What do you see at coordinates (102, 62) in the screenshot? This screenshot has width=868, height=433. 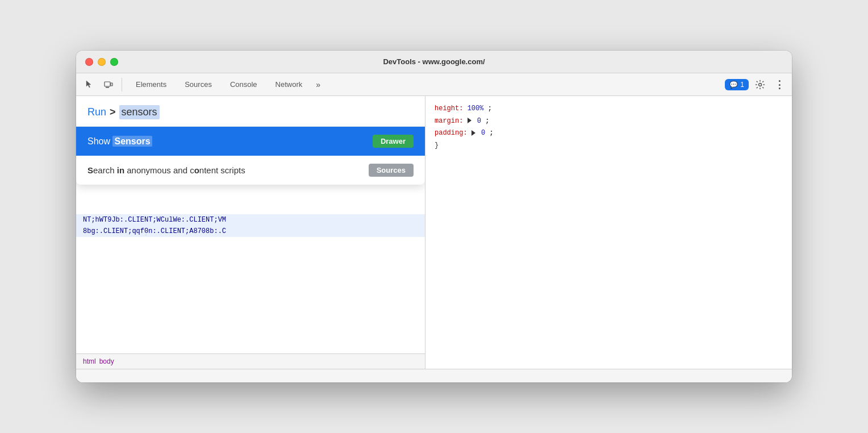 I see `traffic-lights` at bounding box center [102, 62].